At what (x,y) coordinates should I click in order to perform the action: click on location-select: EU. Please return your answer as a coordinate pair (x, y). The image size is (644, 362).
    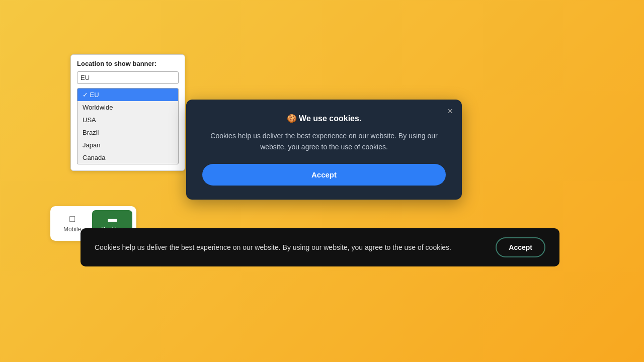
    Looking at the image, I should click on (128, 77).